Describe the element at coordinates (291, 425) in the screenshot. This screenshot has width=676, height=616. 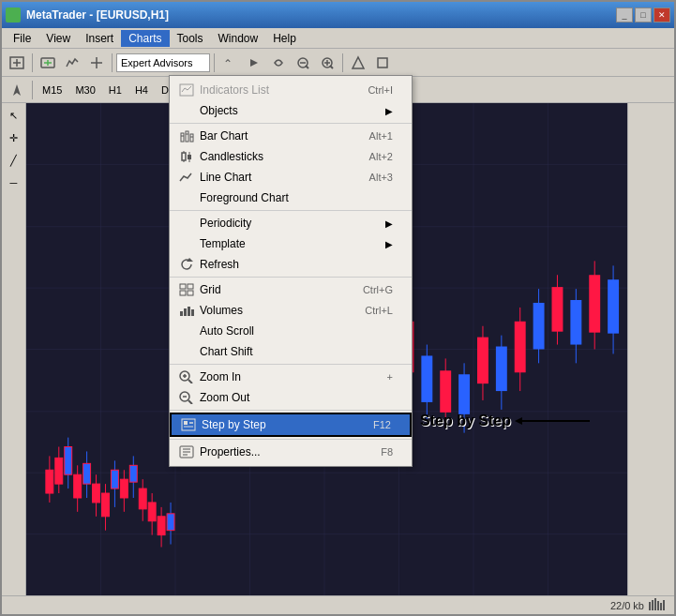
I see `menu-item-step-by-step: Step by Step F12` at that location.